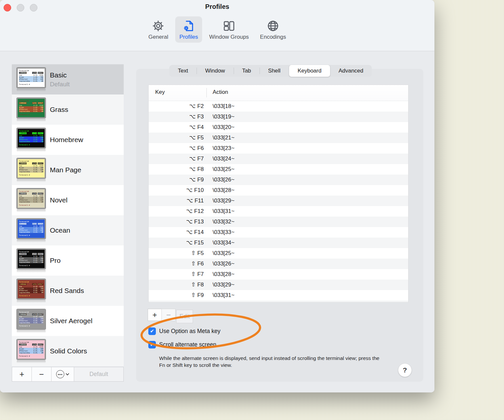 The image size is (504, 420). Describe the element at coordinates (278, 138) in the screenshot. I see `shortcut-row: ⌥ F5 \033[21~` at that location.